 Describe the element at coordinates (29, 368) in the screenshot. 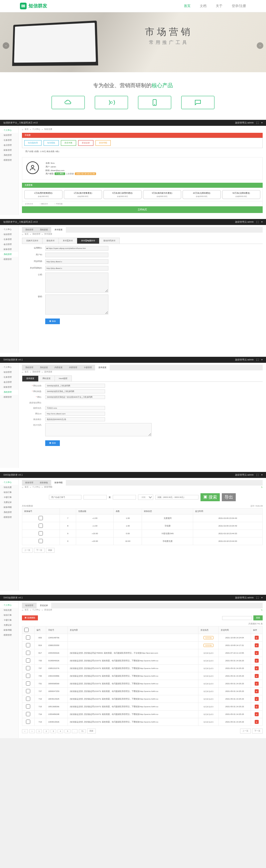

I see `tab: 系统管理` at that location.